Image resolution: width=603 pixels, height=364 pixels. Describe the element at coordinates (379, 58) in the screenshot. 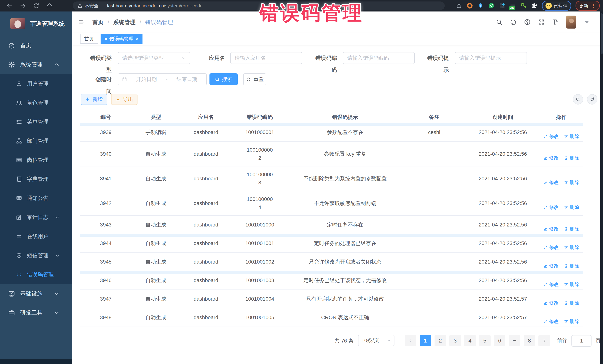

I see `error-code-input` at that location.